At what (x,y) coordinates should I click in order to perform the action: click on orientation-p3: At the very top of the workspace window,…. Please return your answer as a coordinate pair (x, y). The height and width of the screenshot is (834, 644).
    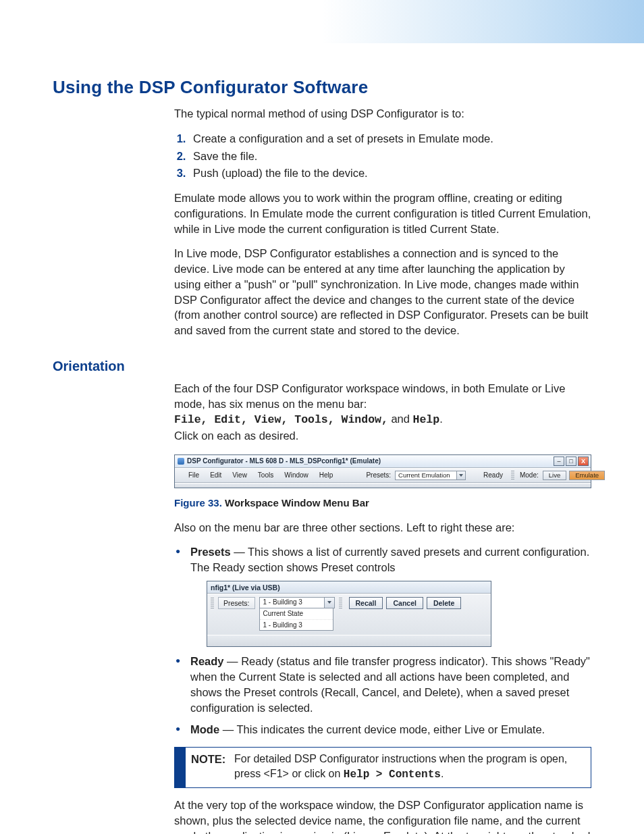
    Looking at the image, I should click on (383, 816).